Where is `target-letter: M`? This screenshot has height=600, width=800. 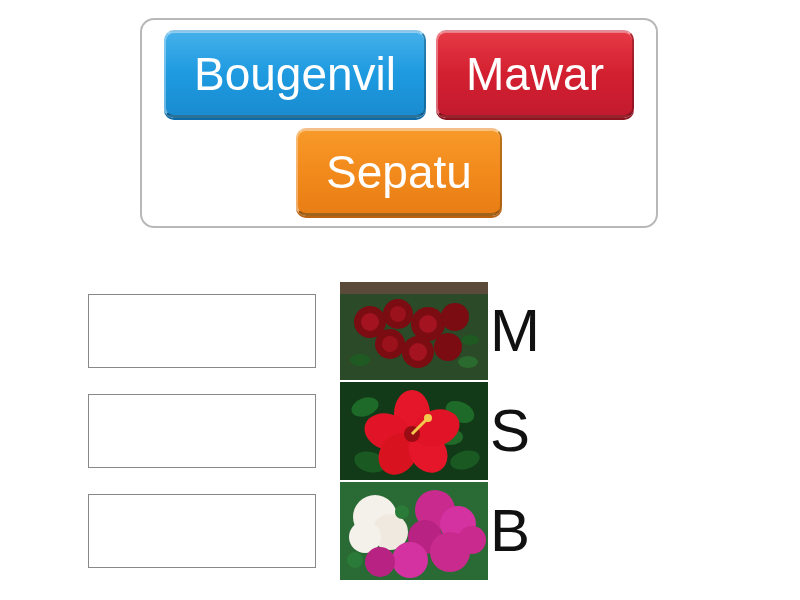
target-letter: M is located at coordinates (515, 331).